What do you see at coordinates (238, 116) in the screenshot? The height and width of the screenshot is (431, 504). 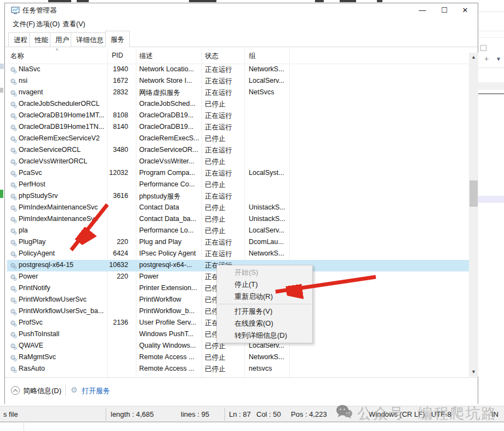 I see `service-row: ⚙⚙ OracleOraDB19Home1MT... 8108 OracleOr…` at bounding box center [238, 116].